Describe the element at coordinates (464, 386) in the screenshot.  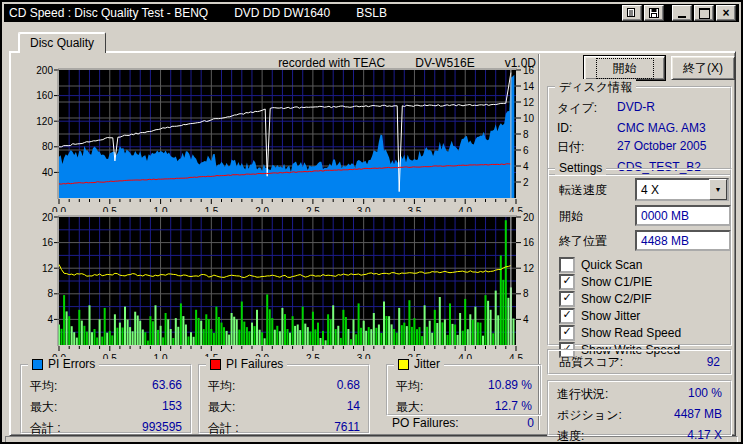
I see `jitter-avg-row: 平均:10.89 %` at that location.